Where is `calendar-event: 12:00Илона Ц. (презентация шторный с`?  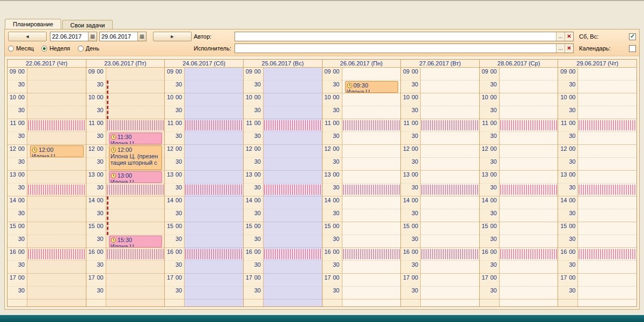
calendar-event: 12:00Илона Ц. (презентация шторный с is located at coordinates (136, 158).